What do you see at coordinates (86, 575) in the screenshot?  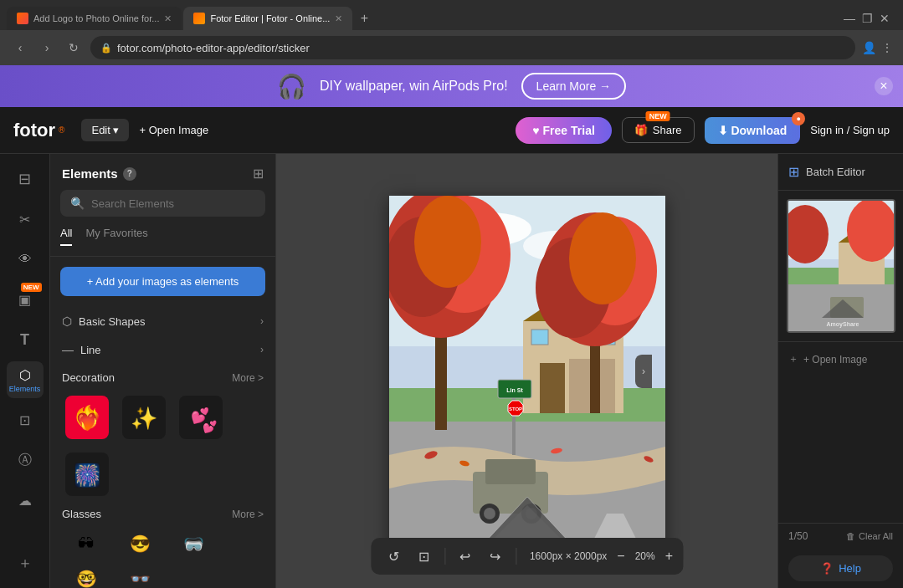 I see `glasses-item-4: 🤓` at bounding box center [86, 575].